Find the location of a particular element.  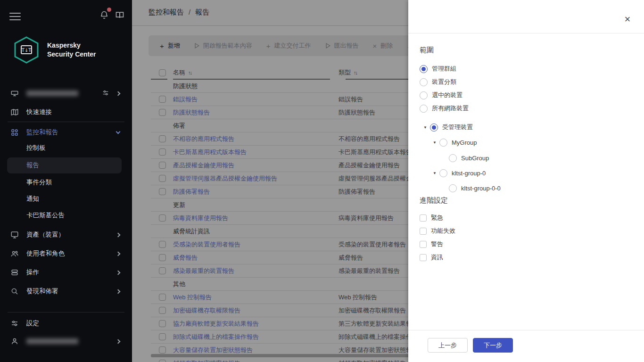

chevron-down-icon is located at coordinates (118, 132).